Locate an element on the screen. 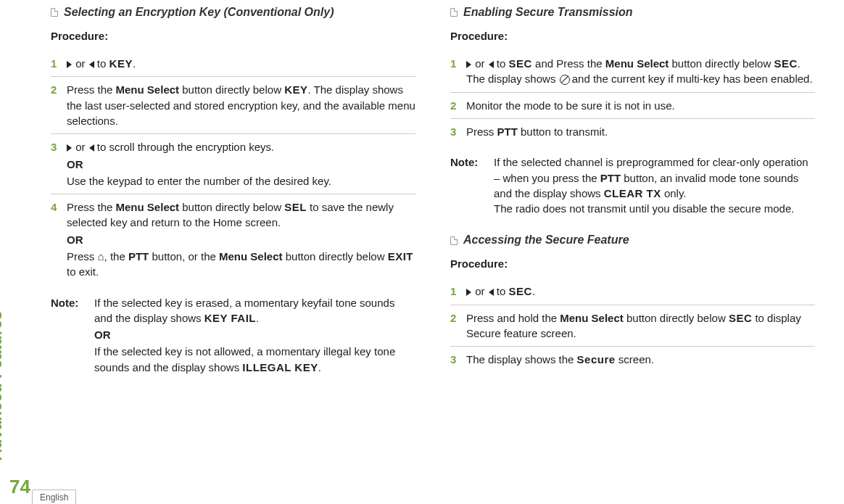  section-title: Enabling Secure Transmission is located at coordinates (548, 13).